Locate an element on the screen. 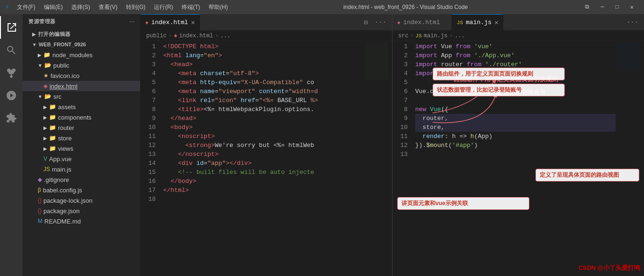  open-editors-header: ▶ 打开的编辑器 is located at coordinates (81, 34).